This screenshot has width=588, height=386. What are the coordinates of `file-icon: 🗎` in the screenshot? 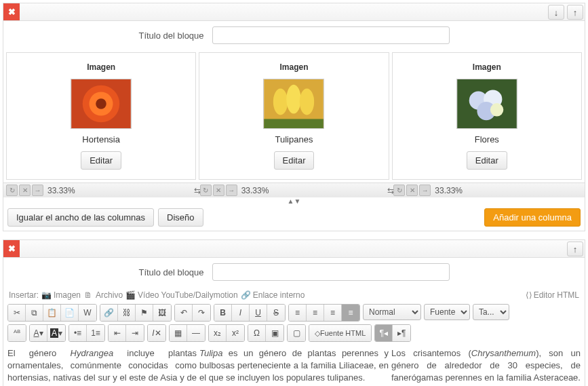 It's located at (88, 295).